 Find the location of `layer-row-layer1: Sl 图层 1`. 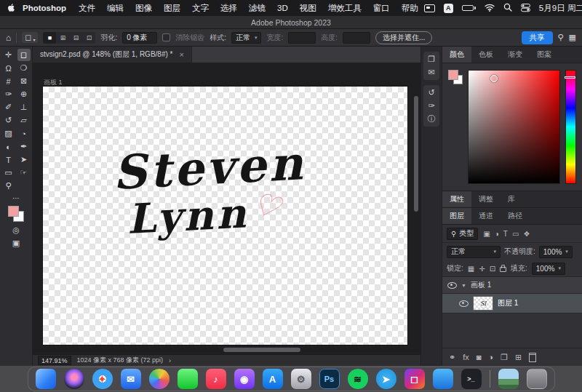

layer-row-layer1: Sl 图层 1 is located at coordinates (512, 304).